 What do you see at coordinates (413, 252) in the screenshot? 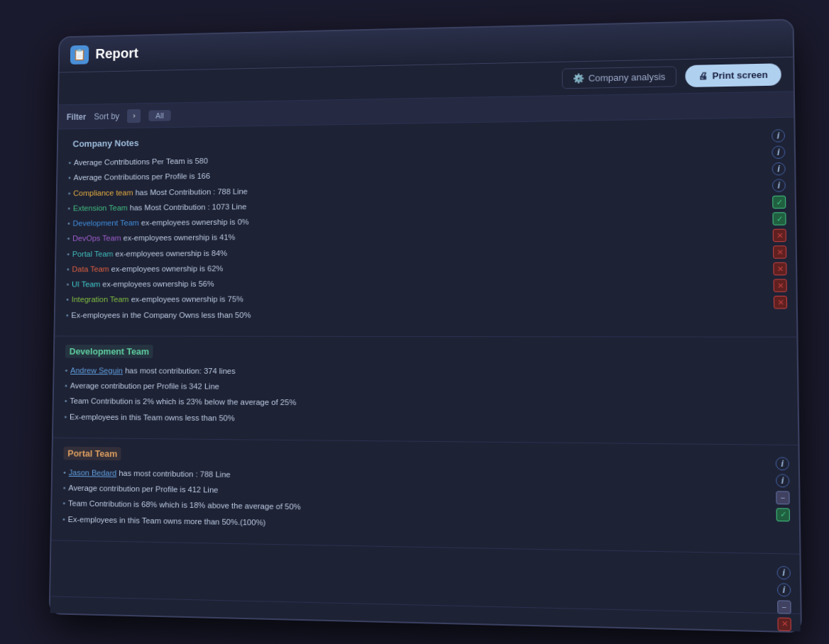
I see `list-item: Portal Team ex-employees ownership is 84…` at bounding box center [413, 252].